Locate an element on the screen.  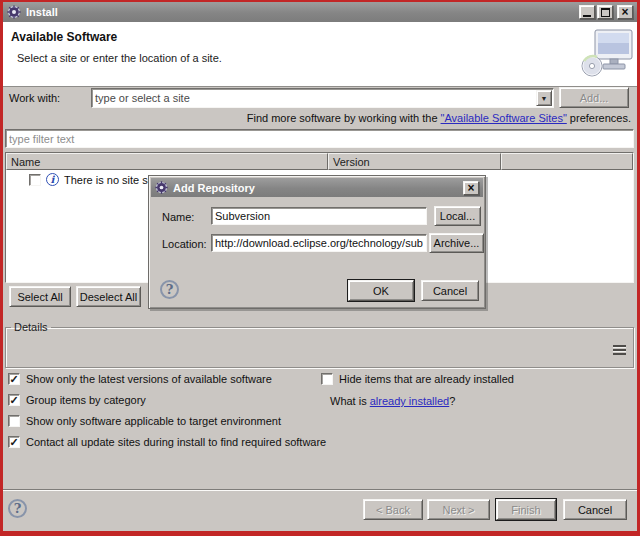
repo-name-field is located at coordinates (319, 216).